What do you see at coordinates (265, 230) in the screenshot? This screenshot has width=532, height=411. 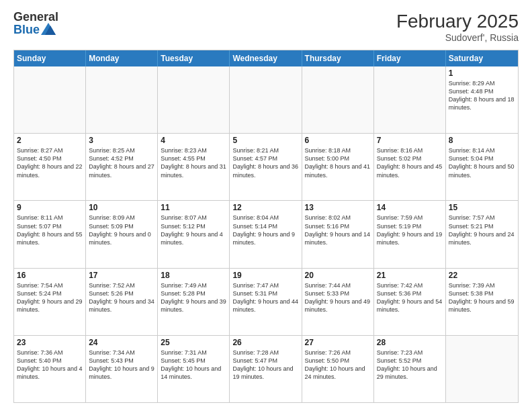 I see `day-info: Sunrise: 8:04 AM Sunset: 5:14 PM Dayligh…` at bounding box center [265, 230].